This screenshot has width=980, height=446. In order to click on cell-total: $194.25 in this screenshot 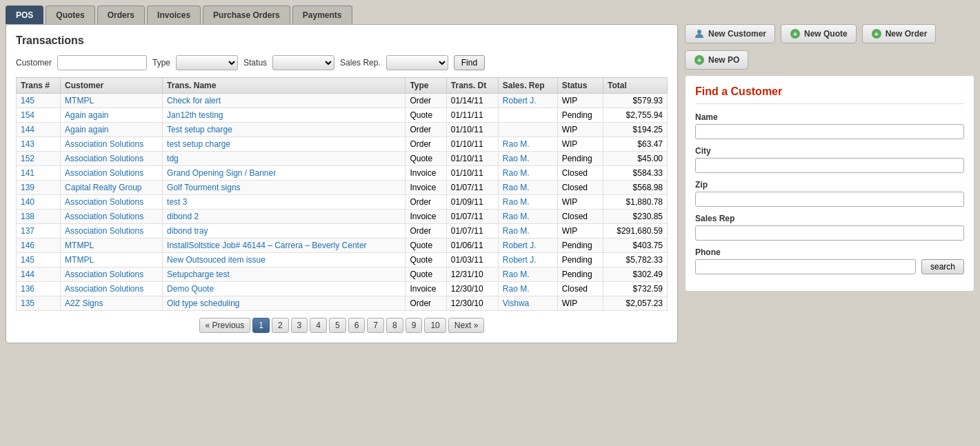, I will do `click(636, 130)`.